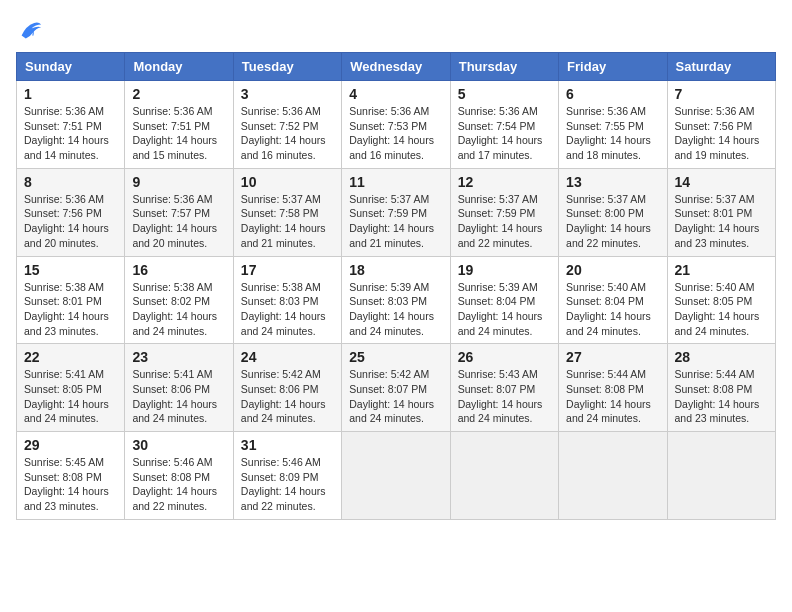  What do you see at coordinates (71, 388) in the screenshot?
I see `calendar-cell: 22 Sunrise: 5:41 AM Sunset: 8:05 PM Dayl…` at bounding box center [71, 388].